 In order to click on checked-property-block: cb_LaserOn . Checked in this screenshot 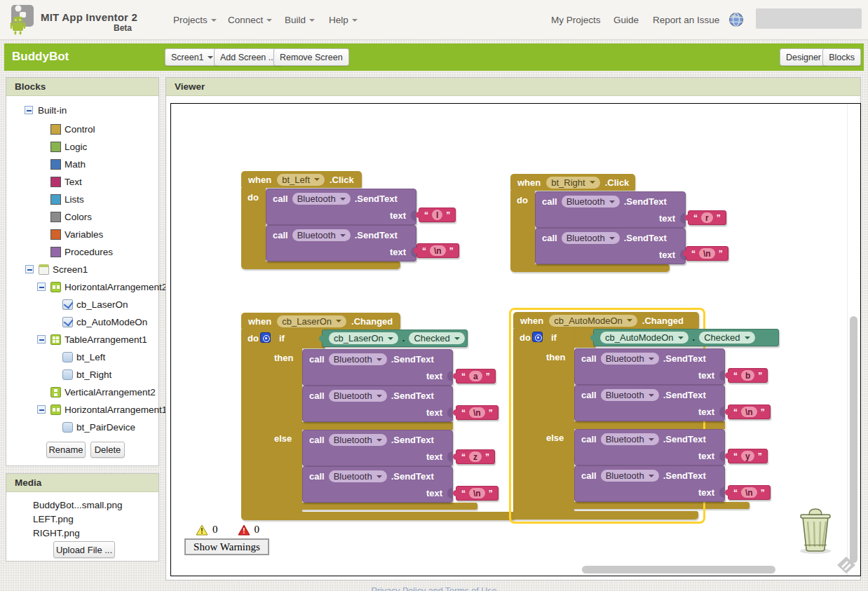, I will do `click(395, 338)`.